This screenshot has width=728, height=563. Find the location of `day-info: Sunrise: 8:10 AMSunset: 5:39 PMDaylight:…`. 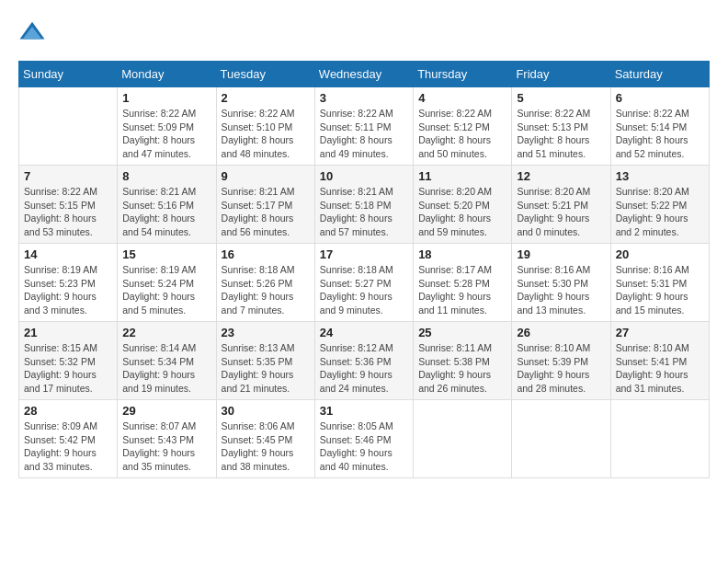

day-info: Sunrise: 8:10 AMSunset: 5:39 PMDaylight:… is located at coordinates (561, 368).